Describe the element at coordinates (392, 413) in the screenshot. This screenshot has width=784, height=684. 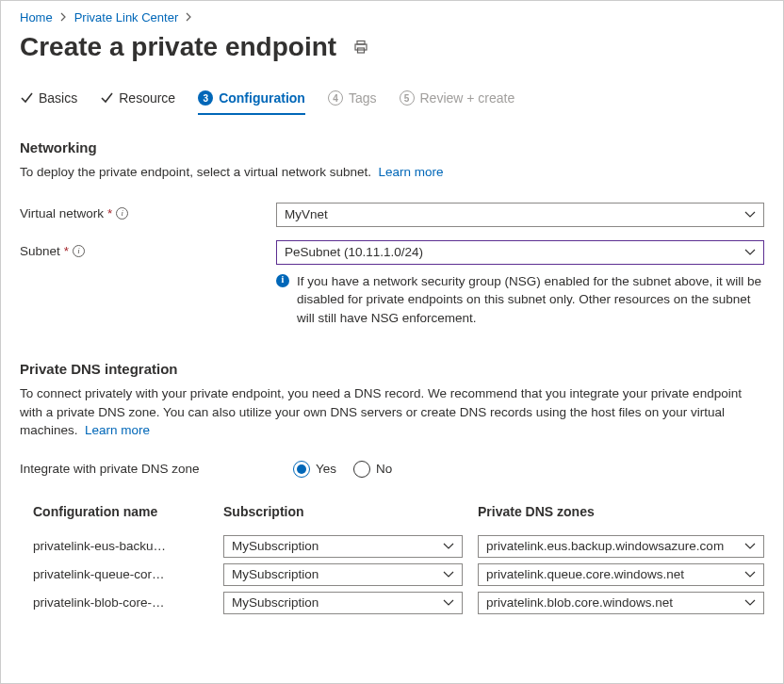
I see `dns-description: To connect privately with your private e…` at that location.